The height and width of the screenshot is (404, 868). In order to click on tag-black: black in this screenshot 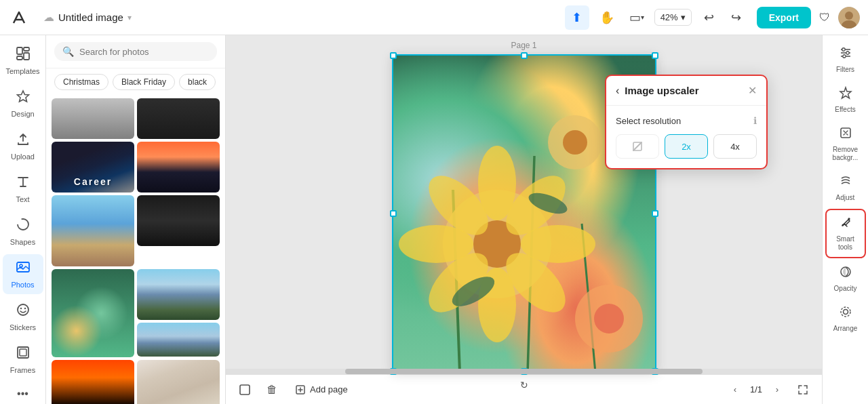, I will do `click(197, 82)`.